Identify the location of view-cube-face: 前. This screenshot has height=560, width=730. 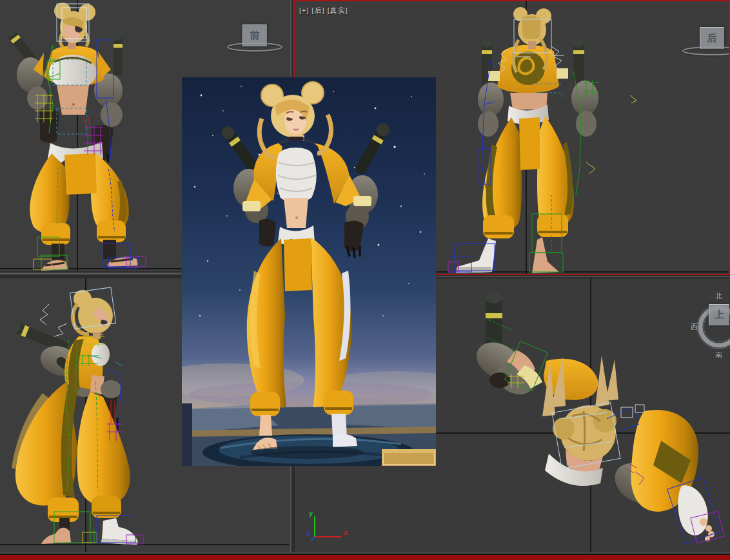
(255, 35).